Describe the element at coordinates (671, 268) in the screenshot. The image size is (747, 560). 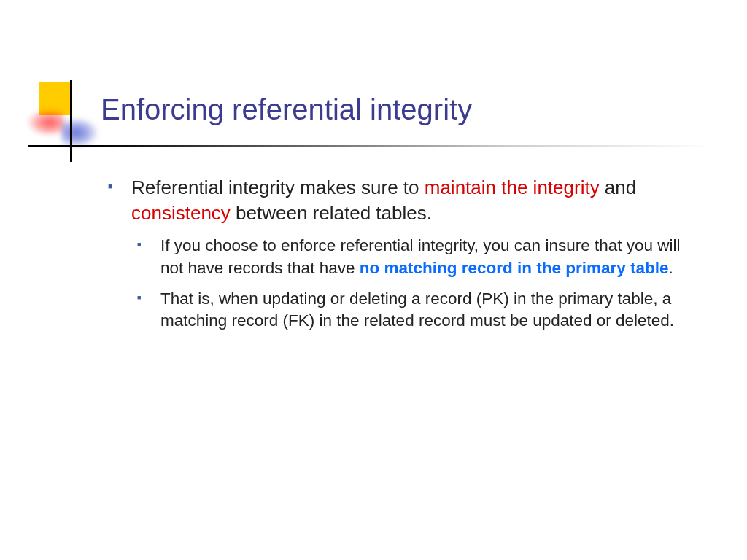
I see `text-segment: .` at that location.